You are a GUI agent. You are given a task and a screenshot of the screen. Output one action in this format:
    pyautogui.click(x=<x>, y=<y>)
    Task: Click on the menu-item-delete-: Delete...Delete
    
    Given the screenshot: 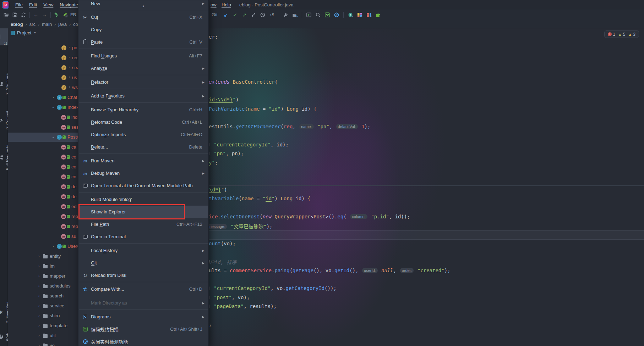 What is the action you would take?
    pyautogui.click(x=143, y=147)
    